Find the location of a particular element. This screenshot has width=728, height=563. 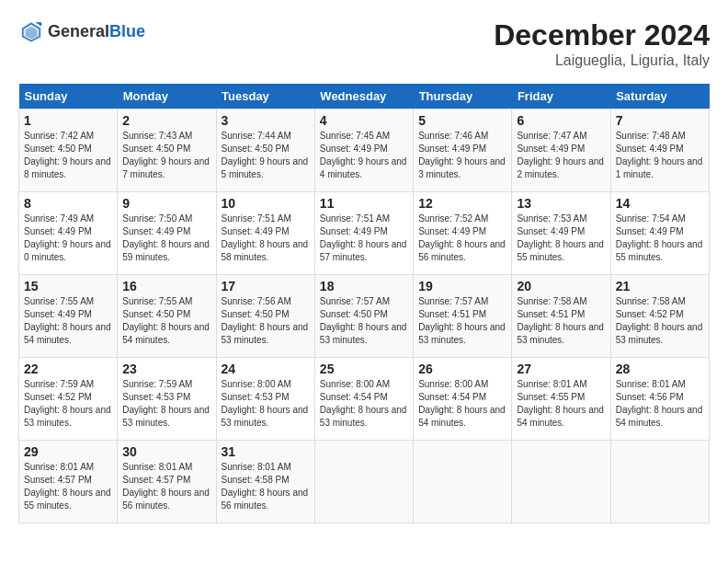

day-number: 6 is located at coordinates (561, 121).